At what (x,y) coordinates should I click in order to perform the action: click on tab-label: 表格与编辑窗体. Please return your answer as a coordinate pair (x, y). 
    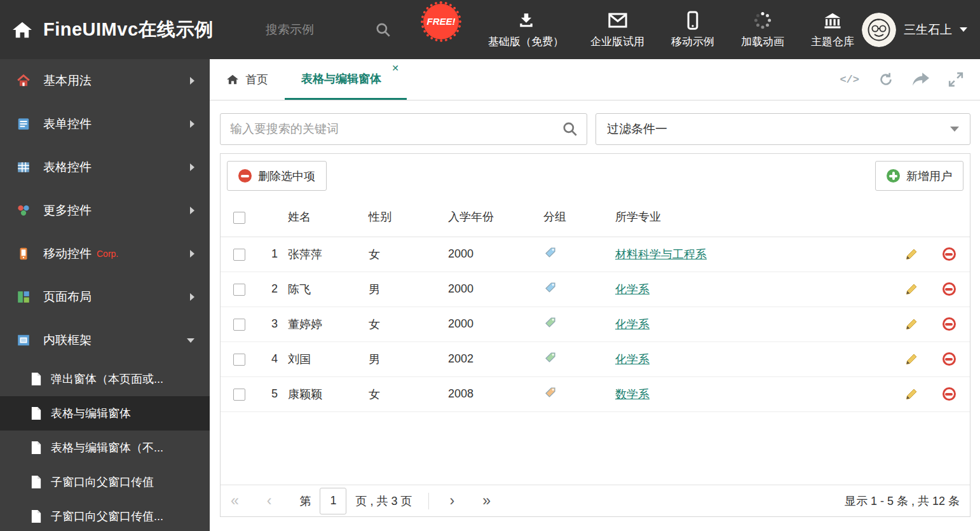
    Looking at the image, I should click on (341, 79).